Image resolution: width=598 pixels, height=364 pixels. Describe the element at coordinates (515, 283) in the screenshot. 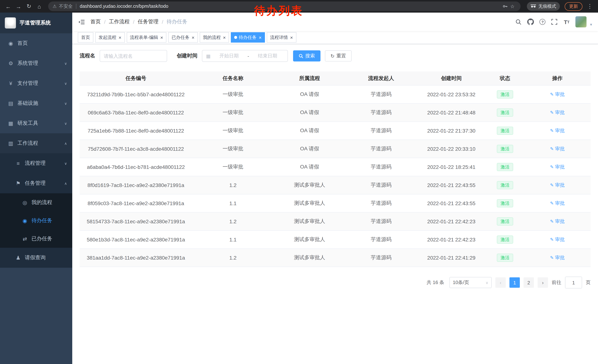

I see `page-button-1: 1` at that location.